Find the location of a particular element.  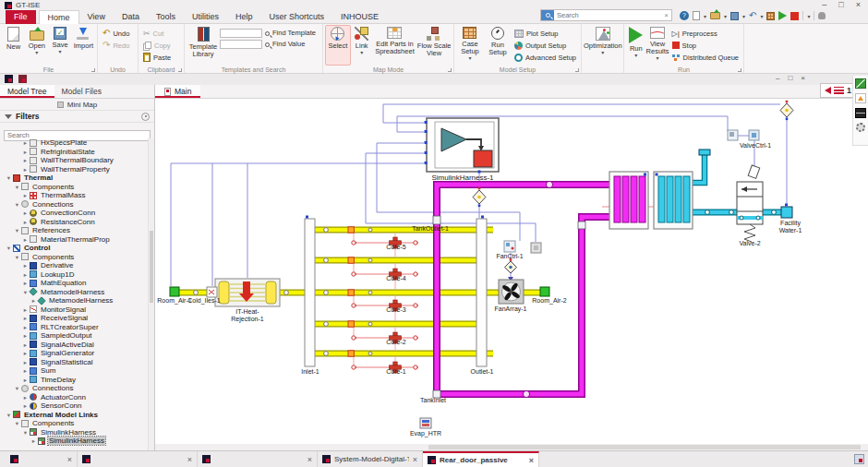

menu-tab-file: File is located at coordinates (20, 17).